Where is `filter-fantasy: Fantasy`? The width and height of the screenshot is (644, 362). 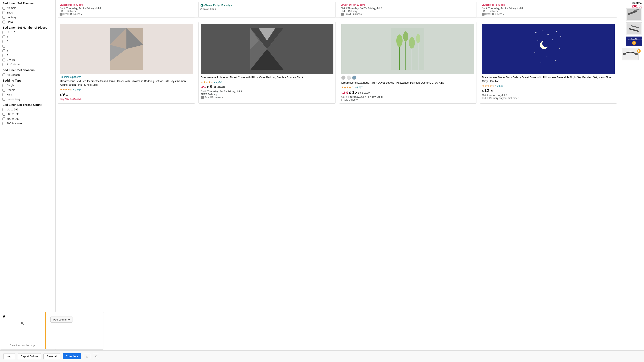 filter-fantasy: Fantasy is located at coordinates (28, 17).